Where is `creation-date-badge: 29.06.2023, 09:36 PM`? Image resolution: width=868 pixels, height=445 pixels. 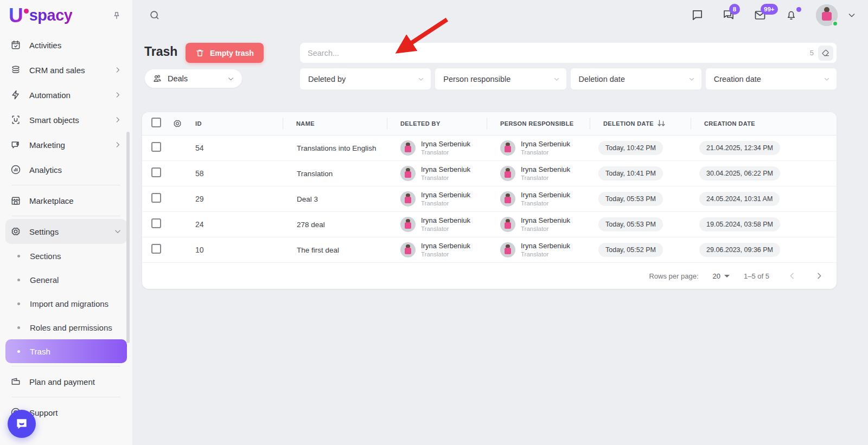
creation-date-badge: 29.06.2023, 09:36 PM is located at coordinates (740, 250).